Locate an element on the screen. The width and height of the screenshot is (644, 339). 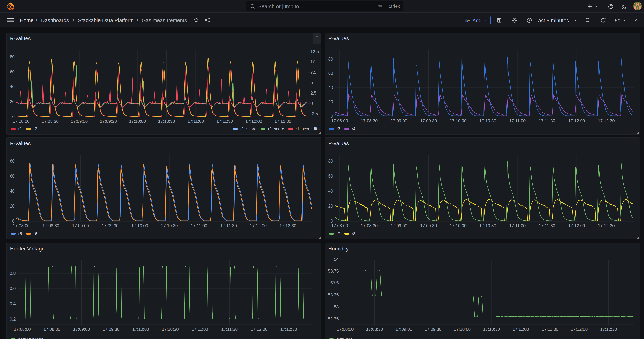
svg-text: 10 is located at coordinates (313, 62).